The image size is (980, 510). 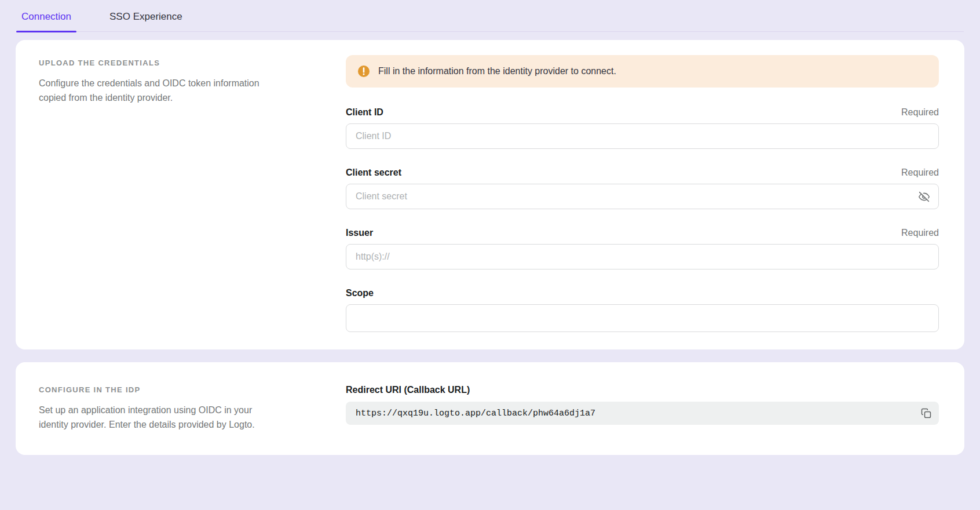 I want to click on copy-button, so click(x=926, y=413).